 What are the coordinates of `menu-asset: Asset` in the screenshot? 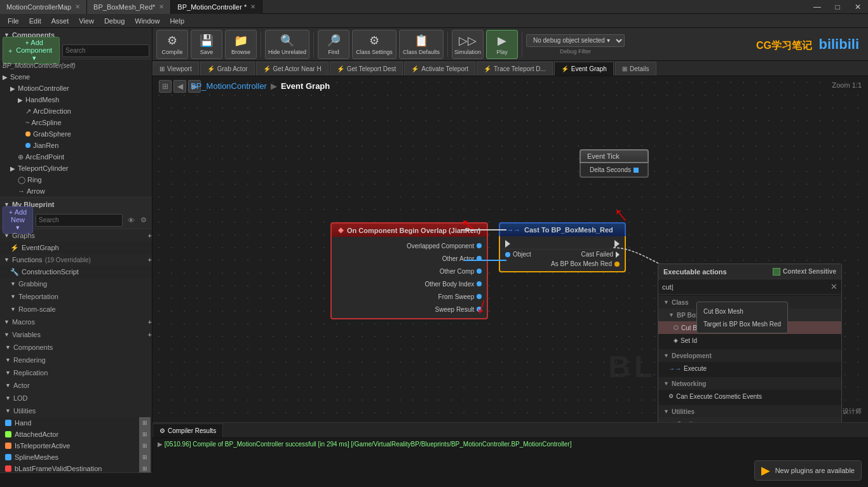 It's located at (60, 21).